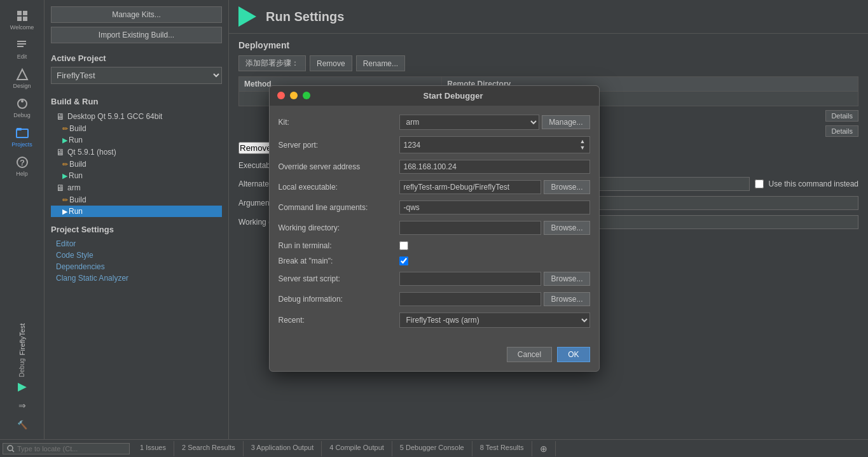 The image size is (868, 457). Describe the element at coordinates (281, 95) in the screenshot. I see `close-button` at that location.